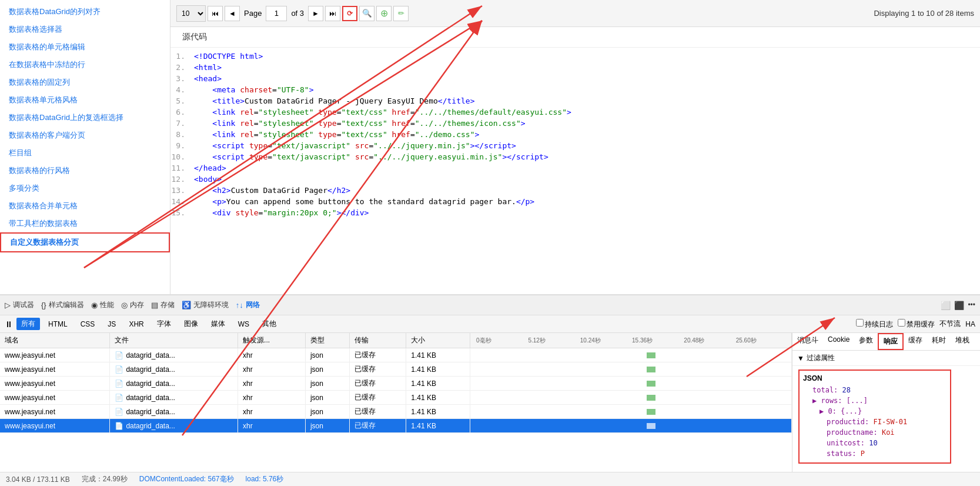 Image resolution: width=980 pixels, height=486 pixels. I want to click on persistent-log-cb, so click(859, 322).